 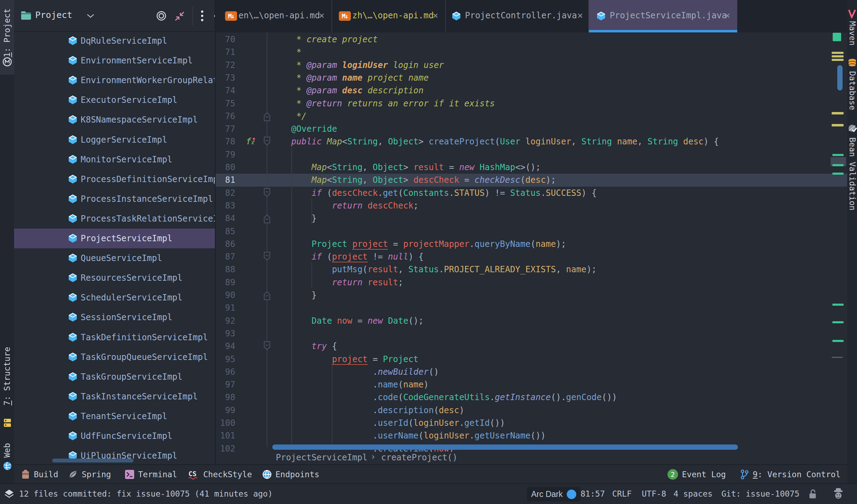 I want to click on code-line-90: }, so click(x=294, y=295).